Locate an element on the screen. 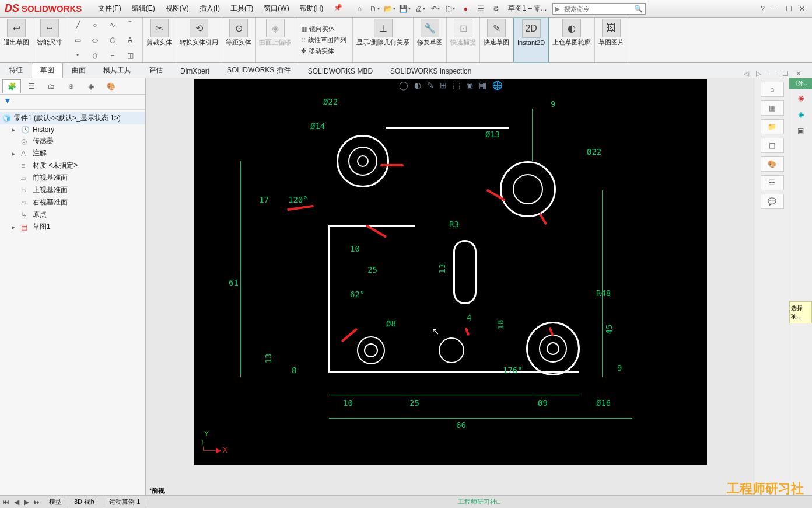 The image size is (812, 508). search-glass-icon: 🔍 is located at coordinates (638, 9).